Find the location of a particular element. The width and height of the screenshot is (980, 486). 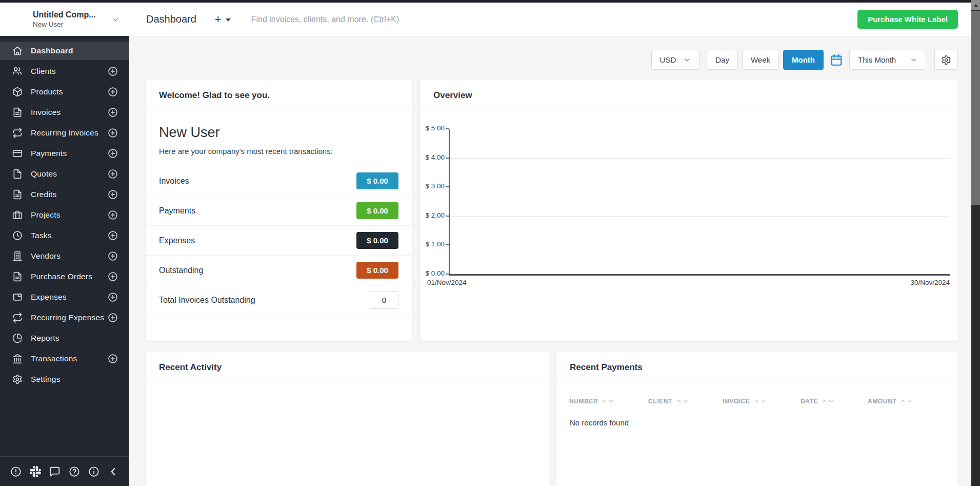

summary-row-payments: Payments$ 0.00 is located at coordinates (279, 211).